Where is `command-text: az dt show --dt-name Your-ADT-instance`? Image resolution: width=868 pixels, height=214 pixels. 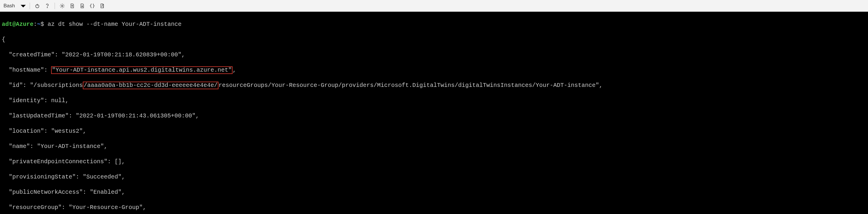 command-text: az dt show --dt-name Your-ADT-instance is located at coordinates (115, 24).